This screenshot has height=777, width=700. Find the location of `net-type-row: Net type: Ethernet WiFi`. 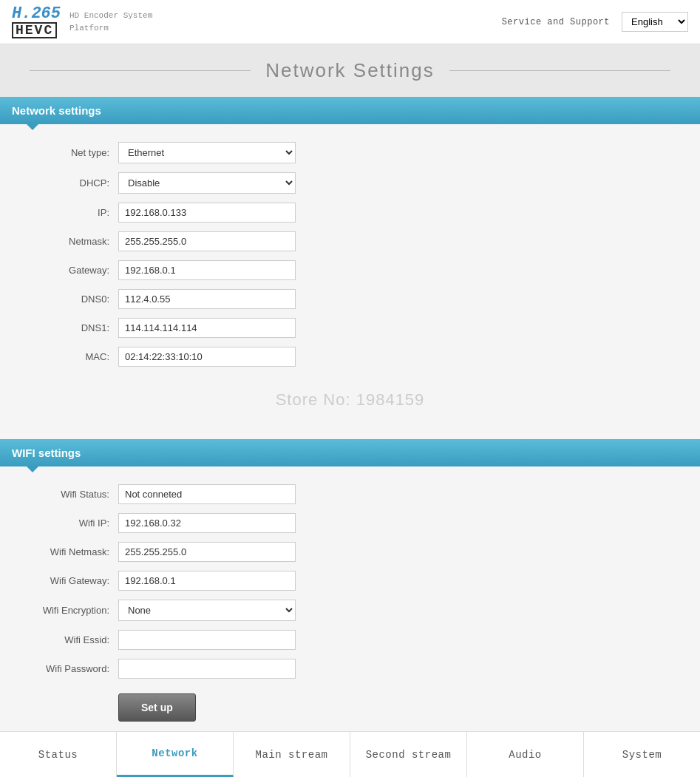

net-type-row: Net type: Ethernet WiFi is located at coordinates (350, 152).